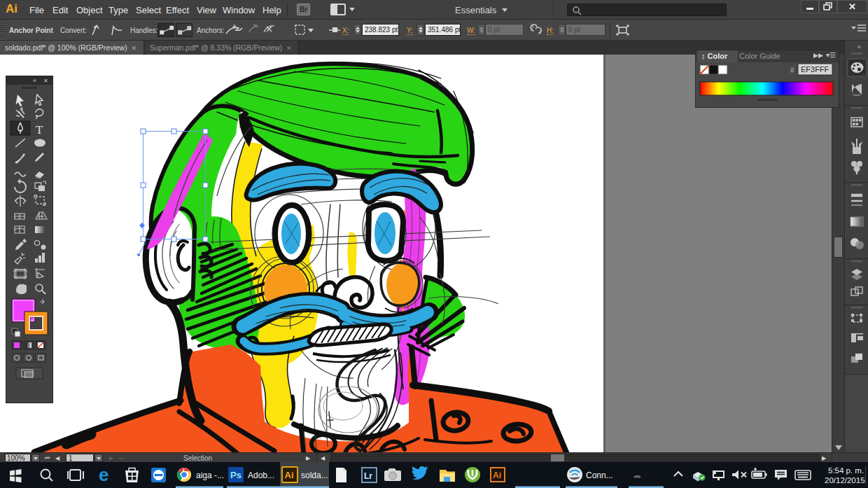 The height and width of the screenshot is (488, 868). I want to click on svg-text: Conn..., so click(599, 475).